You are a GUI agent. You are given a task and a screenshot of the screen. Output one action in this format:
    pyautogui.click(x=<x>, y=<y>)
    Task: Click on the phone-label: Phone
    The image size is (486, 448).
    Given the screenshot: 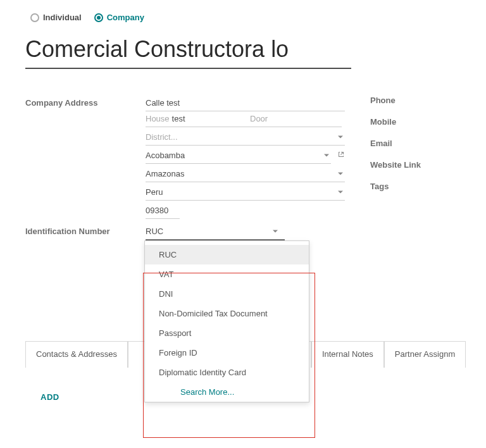 What is the action you would take?
    pyautogui.click(x=428, y=100)
    